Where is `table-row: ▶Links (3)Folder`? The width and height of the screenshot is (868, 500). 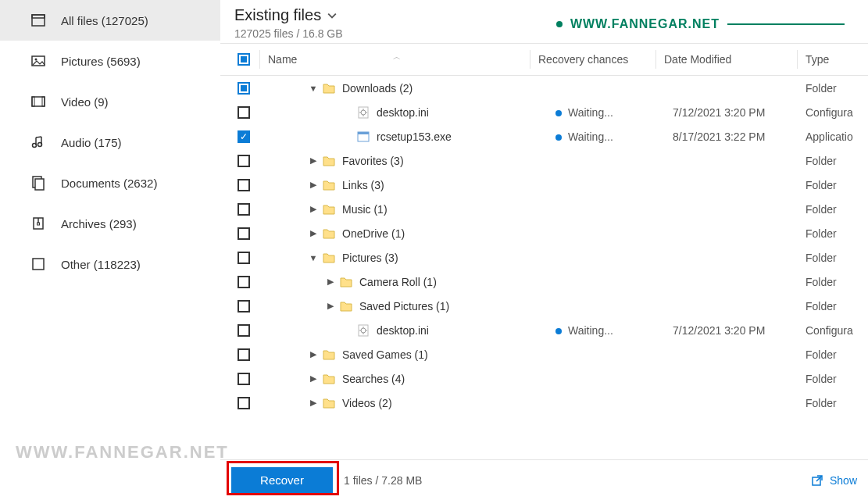 table-row: ▶Links (3)Folder is located at coordinates (544, 184).